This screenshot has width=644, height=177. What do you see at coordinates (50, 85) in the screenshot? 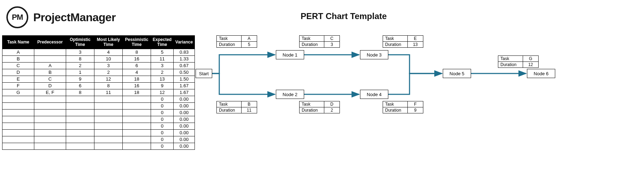
I see `table-cell: D` at bounding box center [50, 85].